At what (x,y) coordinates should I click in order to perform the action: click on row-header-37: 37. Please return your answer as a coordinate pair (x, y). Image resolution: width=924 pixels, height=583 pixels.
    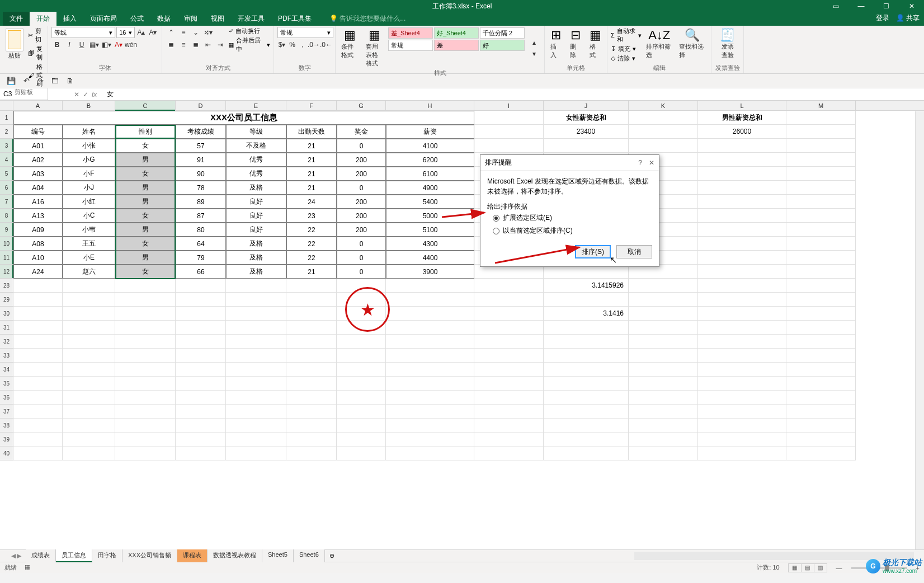
    Looking at the image, I should click on (7, 412).